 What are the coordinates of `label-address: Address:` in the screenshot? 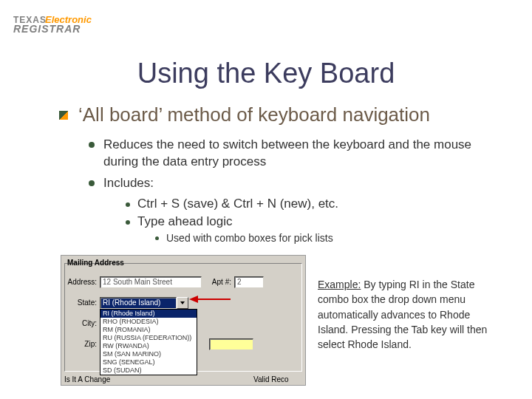 It's located at (79, 282).